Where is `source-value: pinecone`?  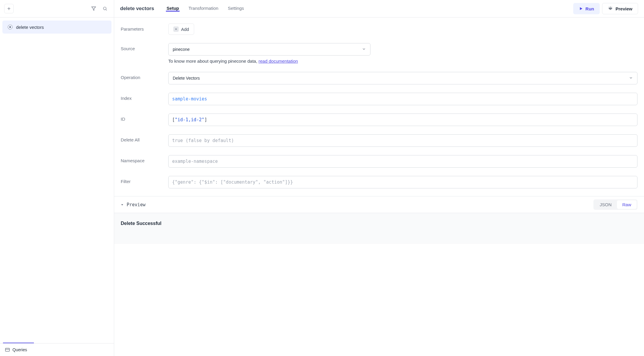 source-value: pinecone is located at coordinates (181, 49).